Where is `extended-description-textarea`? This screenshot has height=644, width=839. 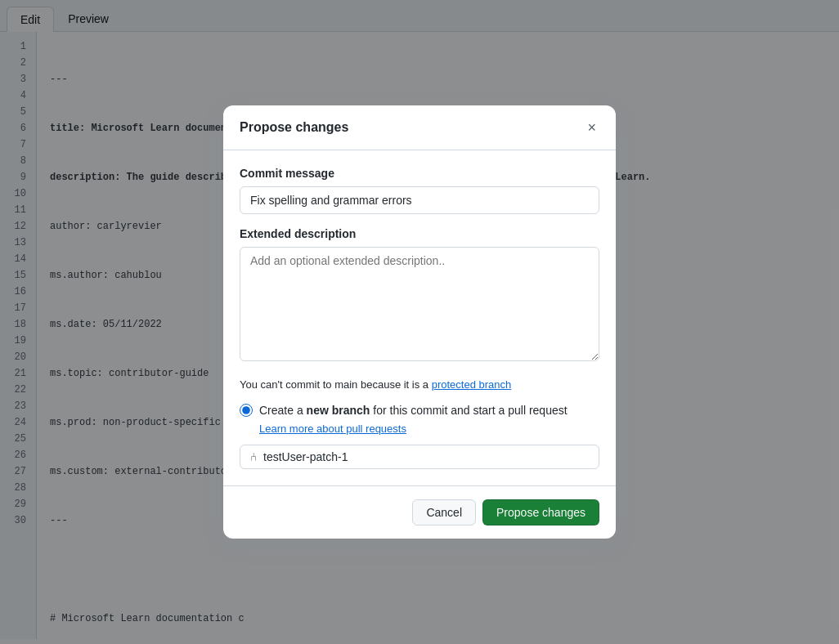 extended-description-textarea is located at coordinates (420, 304).